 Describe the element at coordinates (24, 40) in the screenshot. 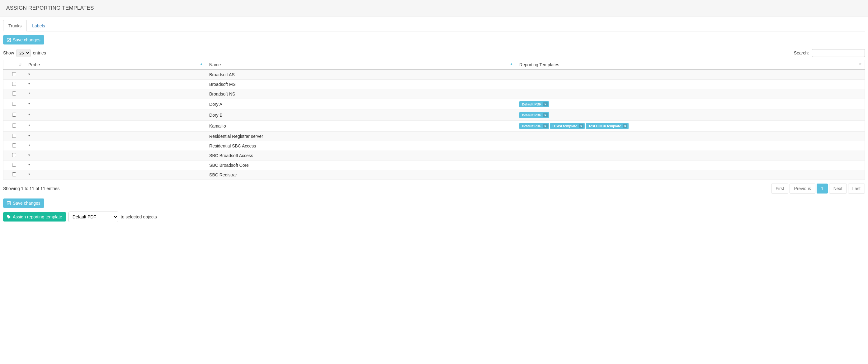

I see `save-changes-button-top: Save changes` at that location.